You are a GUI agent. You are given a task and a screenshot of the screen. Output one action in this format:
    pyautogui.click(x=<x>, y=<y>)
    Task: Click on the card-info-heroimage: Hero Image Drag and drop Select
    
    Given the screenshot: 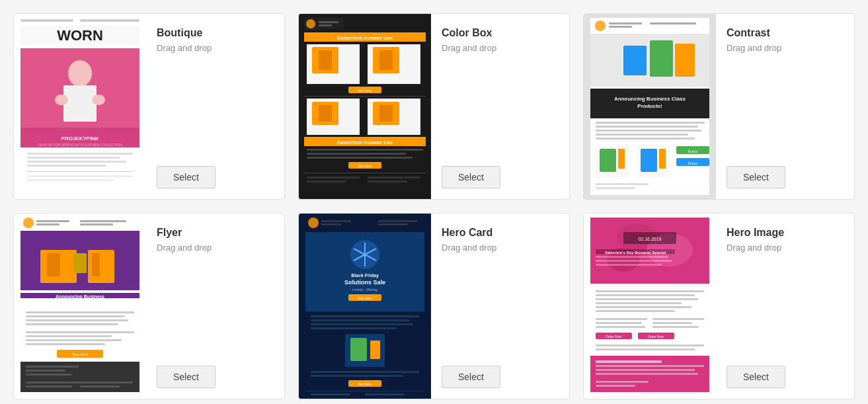 What is the action you would take?
    pyautogui.click(x=785, y=306)
    